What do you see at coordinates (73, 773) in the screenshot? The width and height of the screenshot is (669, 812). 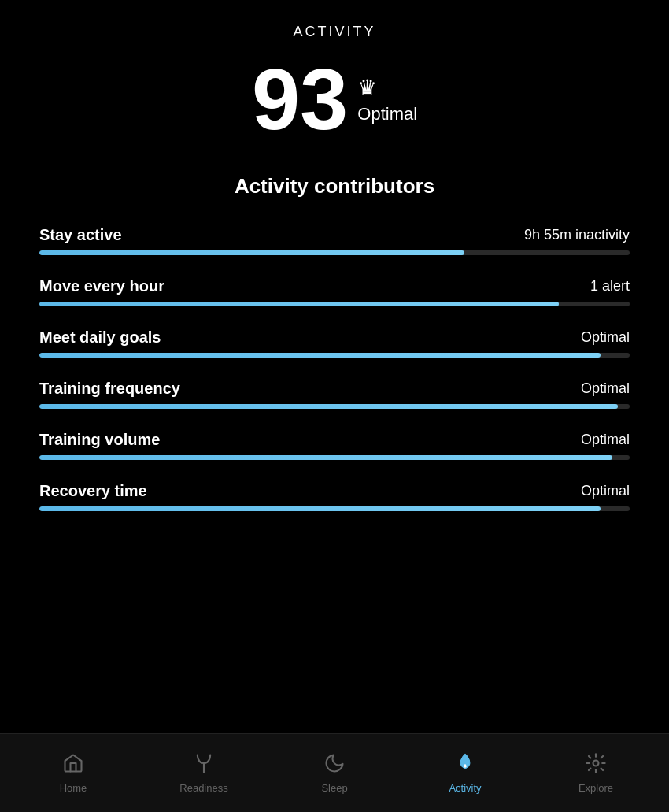 I see `nav-item-home: Home` at bounding box center [73, 773].